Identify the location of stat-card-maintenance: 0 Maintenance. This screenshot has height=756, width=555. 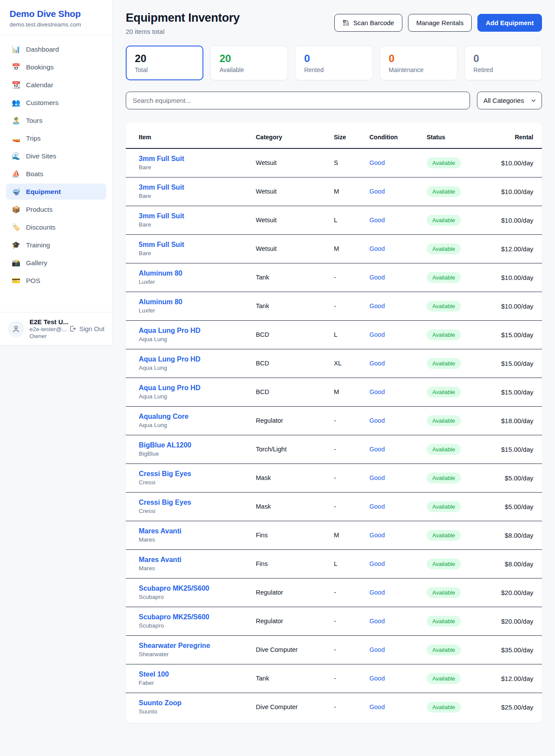
(419, 63).